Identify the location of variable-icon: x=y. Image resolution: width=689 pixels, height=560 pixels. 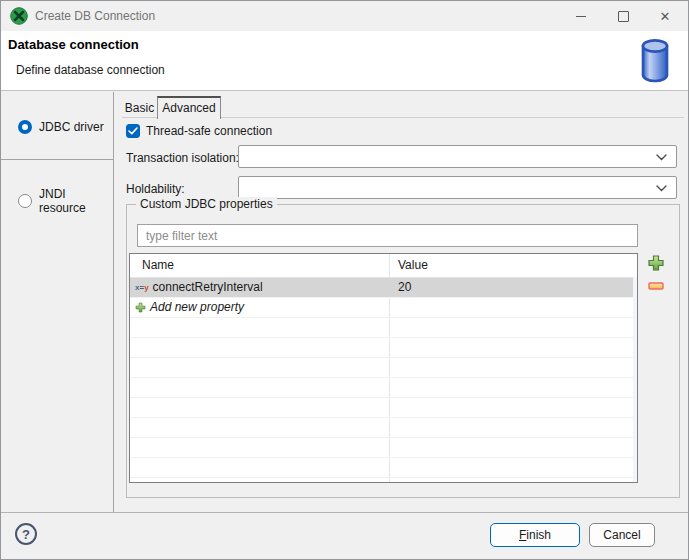
(142, 288).